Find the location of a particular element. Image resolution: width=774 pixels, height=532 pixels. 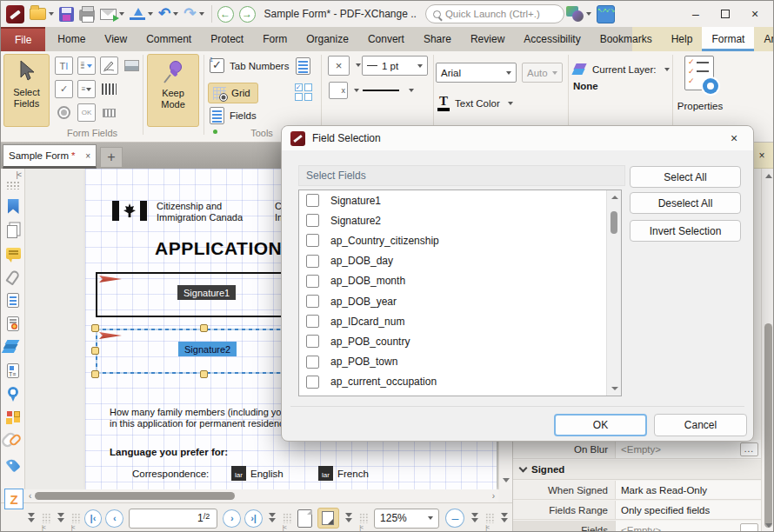

sidebar-pane-contentdoc is located at coordinates (13, 370).